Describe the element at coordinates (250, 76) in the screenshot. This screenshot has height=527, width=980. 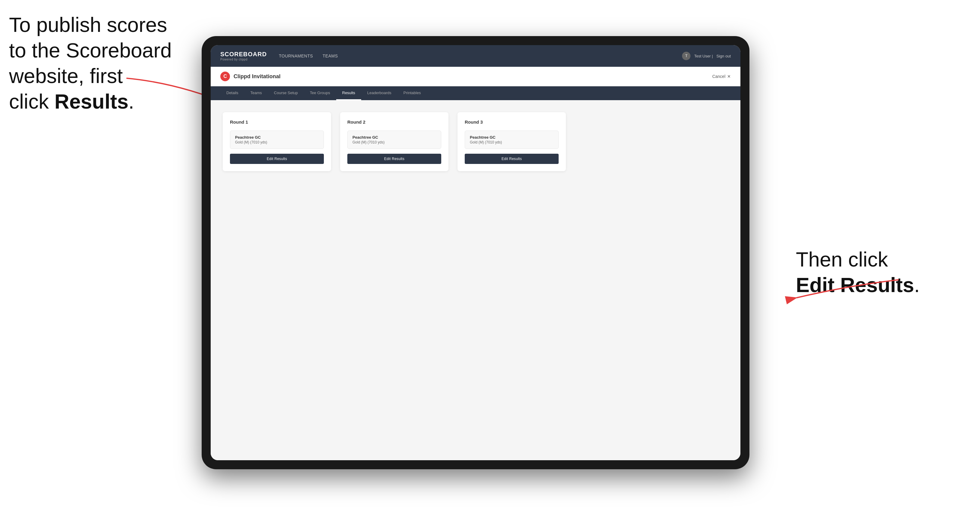
I see `tournament-title-area: C Clippd Invitational` at that location.